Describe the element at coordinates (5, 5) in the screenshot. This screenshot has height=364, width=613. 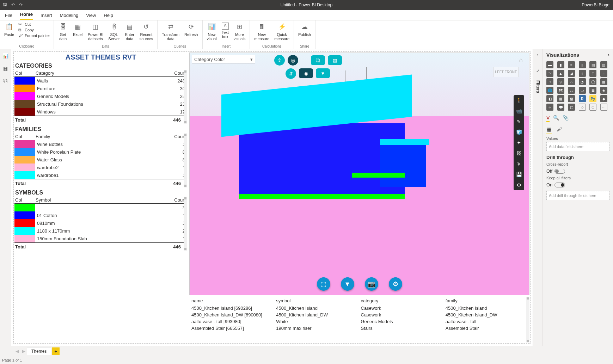
I see `save-icon: 🖫` at that location.